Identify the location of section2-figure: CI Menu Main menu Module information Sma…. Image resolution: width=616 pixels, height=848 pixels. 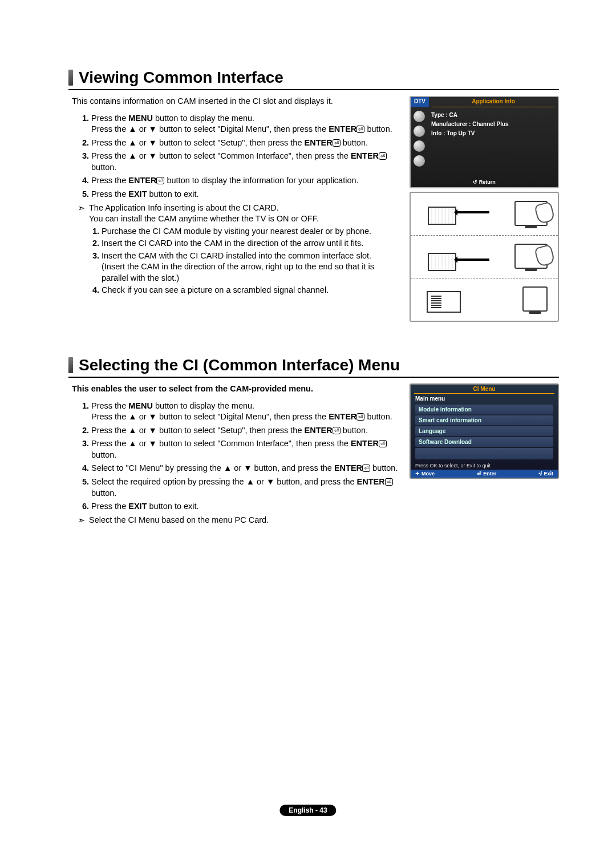
(484, 454).